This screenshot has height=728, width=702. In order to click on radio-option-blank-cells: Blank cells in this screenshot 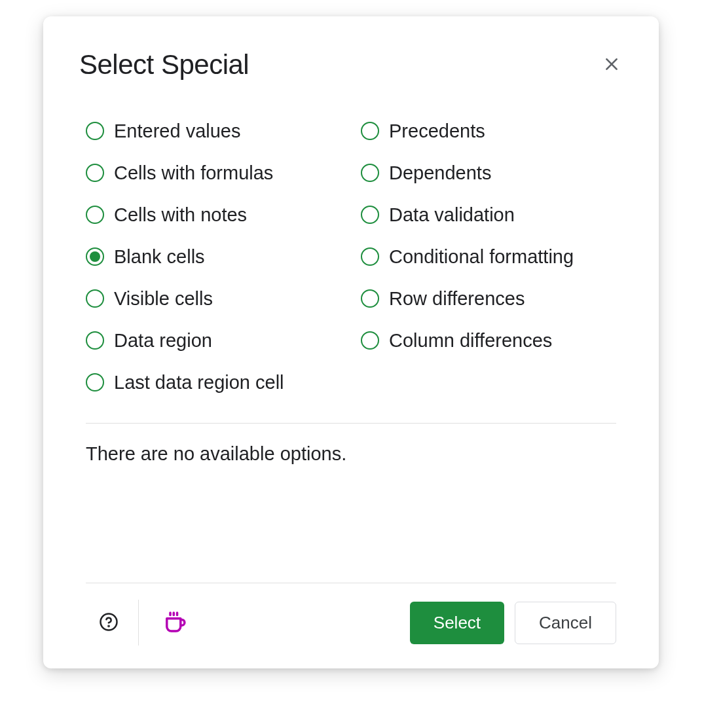, I will do `click(217, 257)`.